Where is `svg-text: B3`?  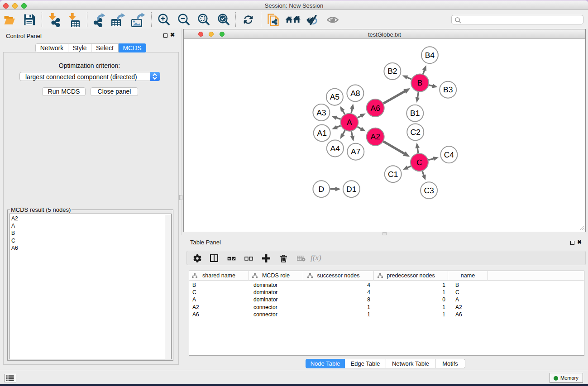
svg-text: B3 is located at coordinates (448, 90).